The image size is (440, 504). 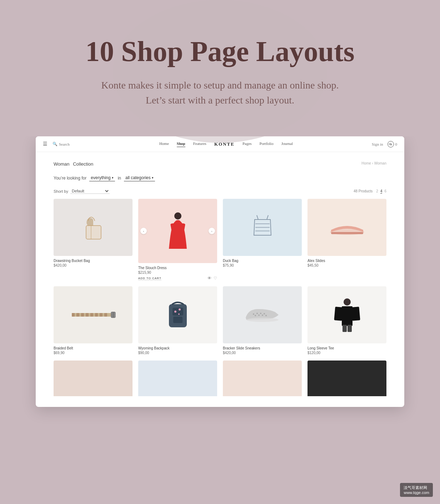 What do you see at coordinates (347, 348) in the screenshot?
I see `product-name-8: Long Sleeve Tee` at bounding box center [347, 348].